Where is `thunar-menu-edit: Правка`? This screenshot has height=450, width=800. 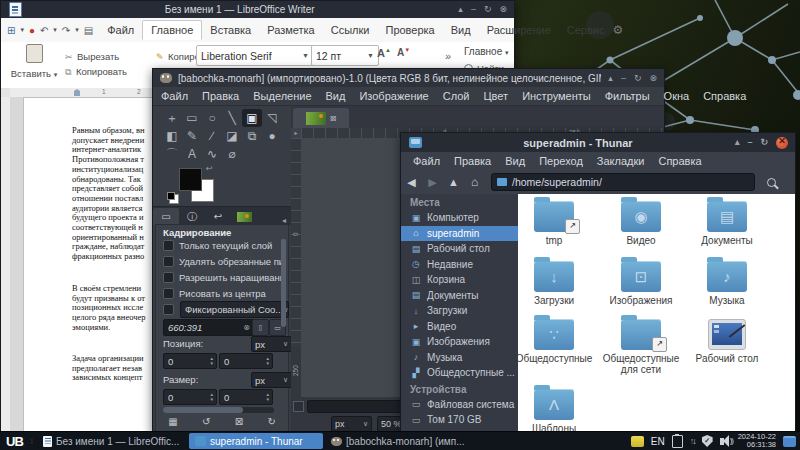 thunar-menu-edit: Правка is located at coordinates (472, 161).